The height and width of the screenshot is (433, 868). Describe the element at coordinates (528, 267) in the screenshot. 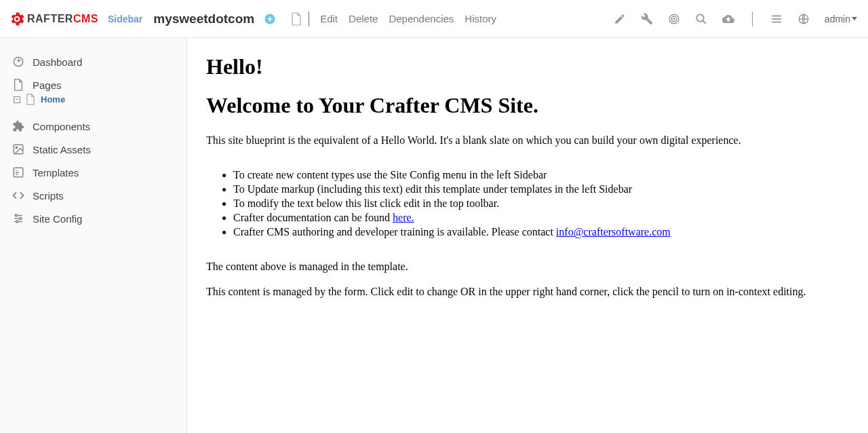

I see `body-paragraph: The content above is managed in the temp…` at that location.